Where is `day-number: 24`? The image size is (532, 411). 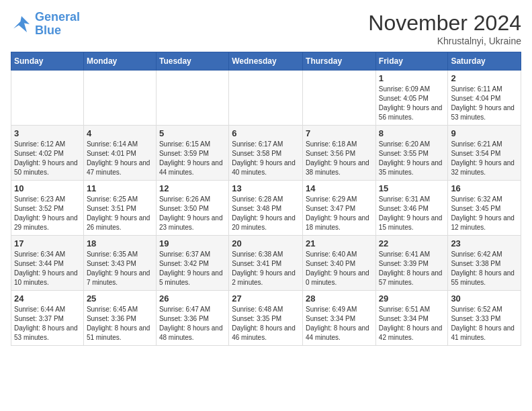
day-number: 24 is located at coordinates (47, 298).